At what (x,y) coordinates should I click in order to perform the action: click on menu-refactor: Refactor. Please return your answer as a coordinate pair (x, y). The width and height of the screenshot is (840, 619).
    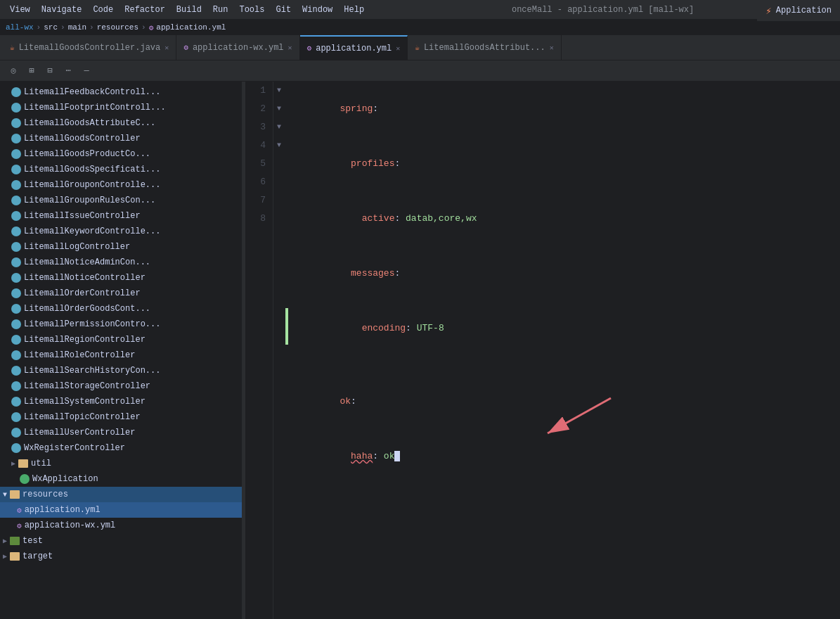
    Looking at the image, I should click on (145, 10).